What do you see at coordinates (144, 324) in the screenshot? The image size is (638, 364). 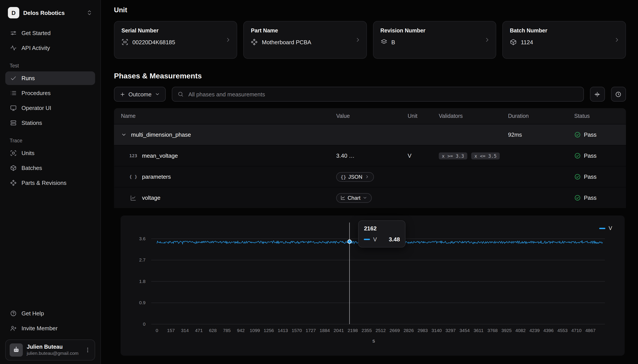 I see `svg-text: 0` at bounding box center [144, 324].